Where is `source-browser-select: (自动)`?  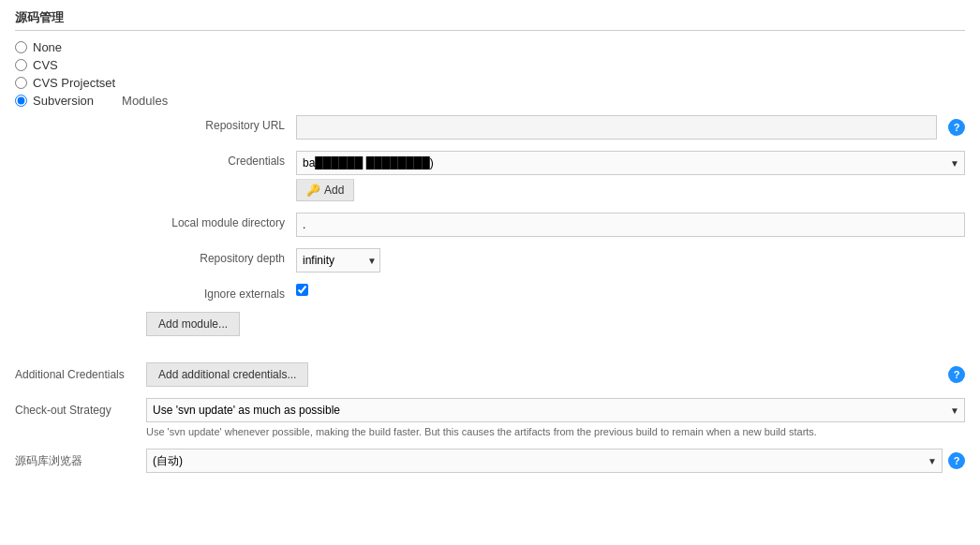
source-browser-select: (自动) is located at coordinates (544, 461).